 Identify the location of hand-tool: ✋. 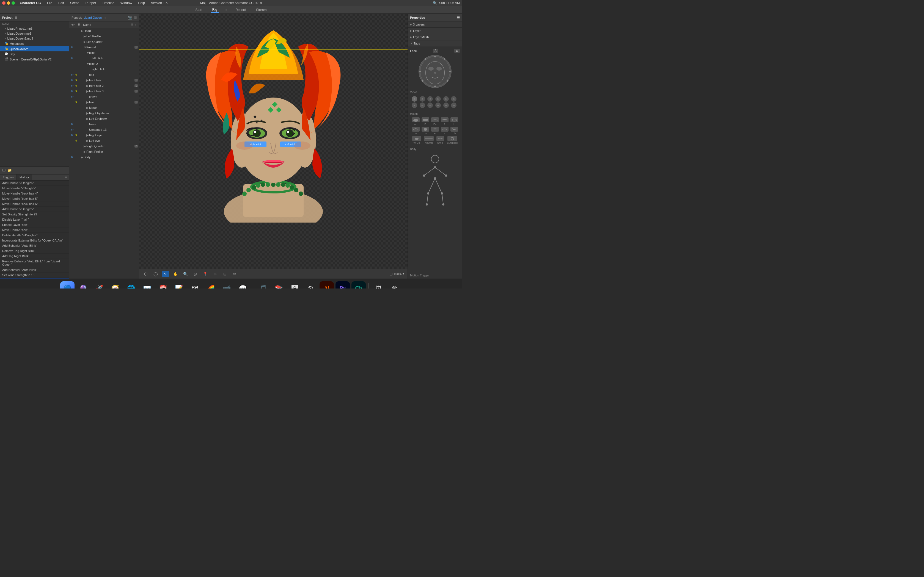
(176, 274).